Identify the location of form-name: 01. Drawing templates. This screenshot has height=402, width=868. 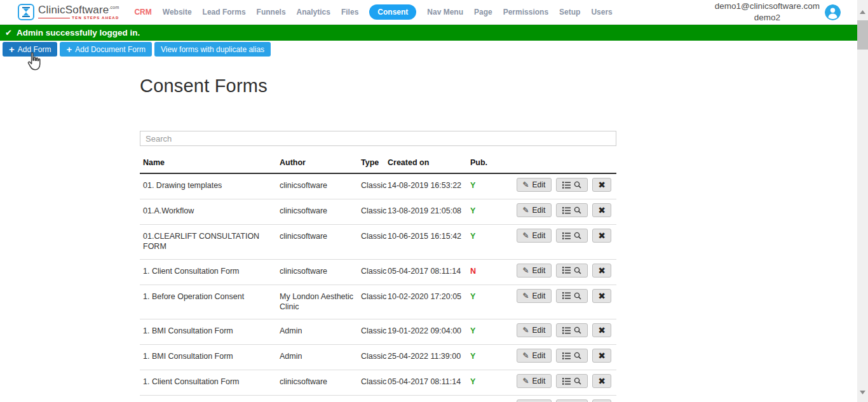
(211, 185).